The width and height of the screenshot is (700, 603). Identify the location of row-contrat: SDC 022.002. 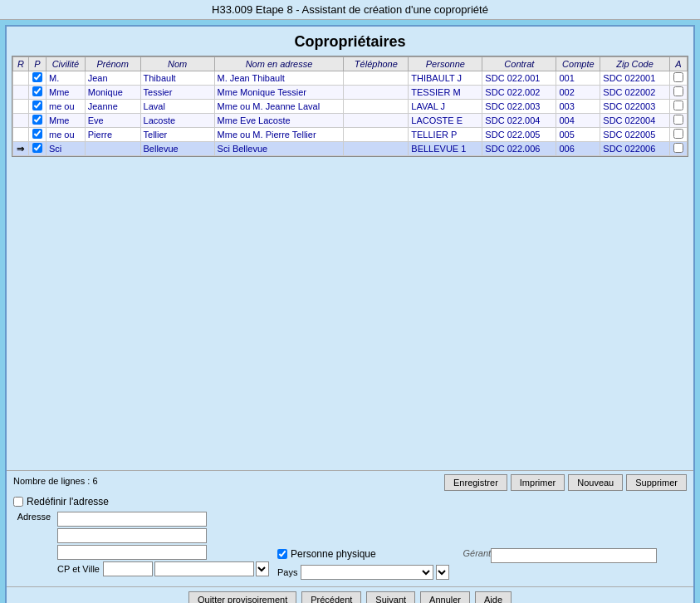
(520, 93).